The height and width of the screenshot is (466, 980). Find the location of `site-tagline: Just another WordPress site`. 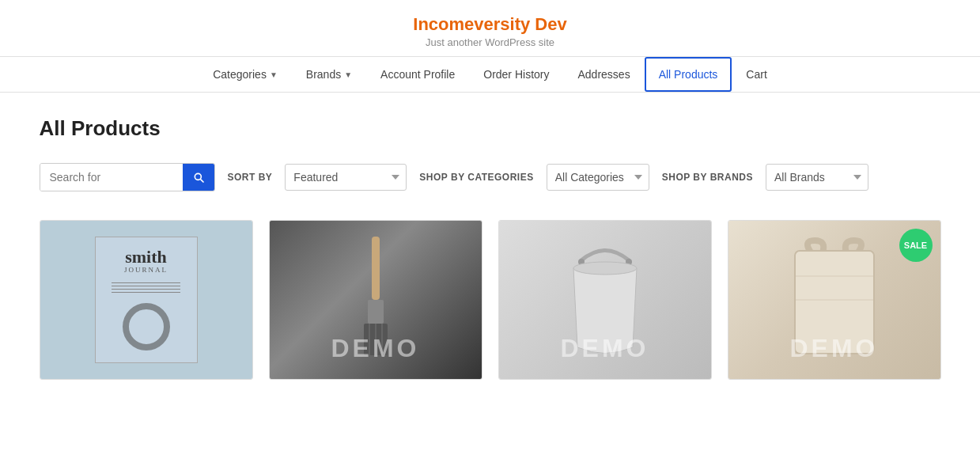

site-tagline: Just another WordPress site is located at coordinates (490, 43).